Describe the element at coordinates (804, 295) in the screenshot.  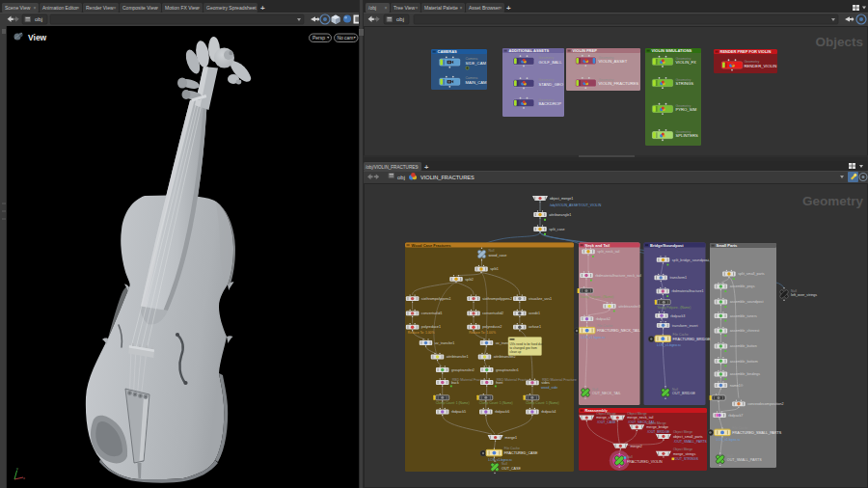
I see `svg-text: left_over_strings` at that location.